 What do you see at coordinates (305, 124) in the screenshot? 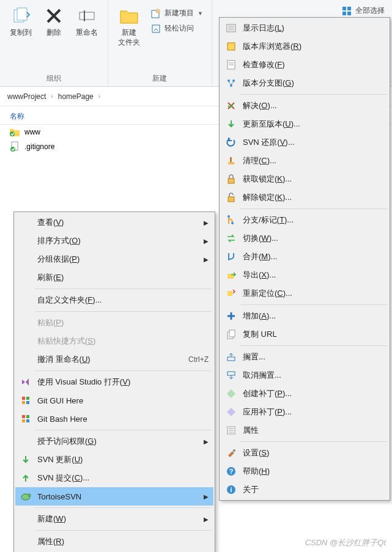
I see `menu-update-to-rev: 更新至版本(U)...` at bounding box center [305, 124].